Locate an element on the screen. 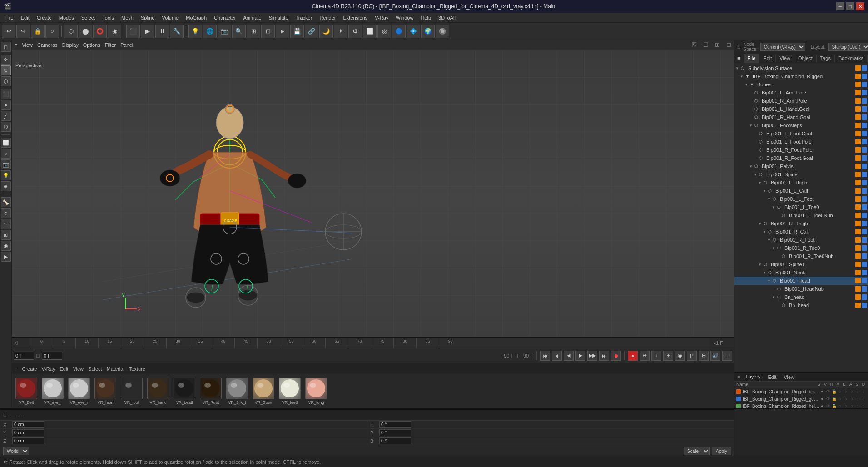 The width and height of the screenshot is (868, 467). material-item-6: VR_Leatl is located at coordinates (184, 391).